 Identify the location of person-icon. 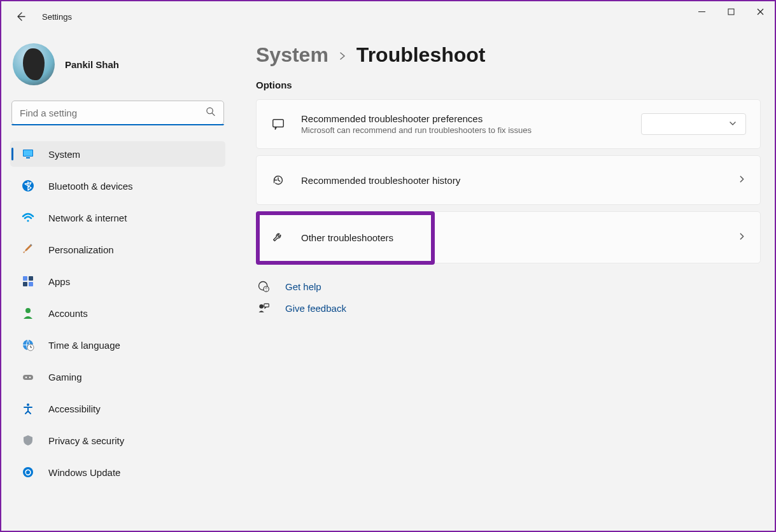
(28, 313).